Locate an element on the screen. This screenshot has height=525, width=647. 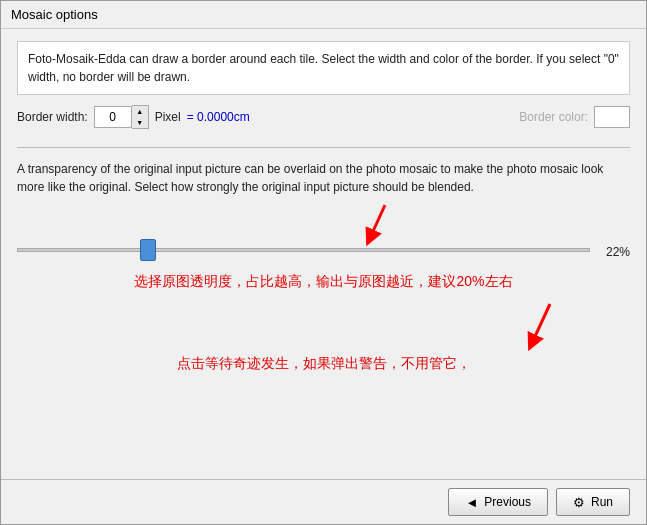
run-icon: ⚙ is located at coordinates (579, 502).